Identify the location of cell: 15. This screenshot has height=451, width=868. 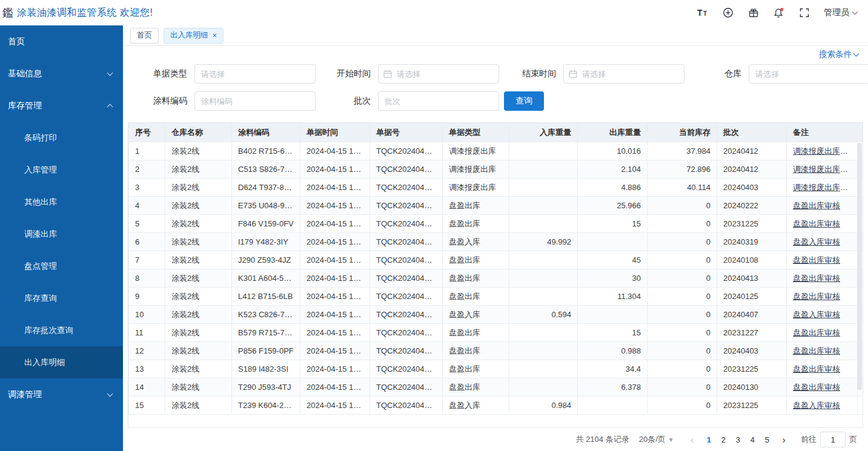
(147, 406).